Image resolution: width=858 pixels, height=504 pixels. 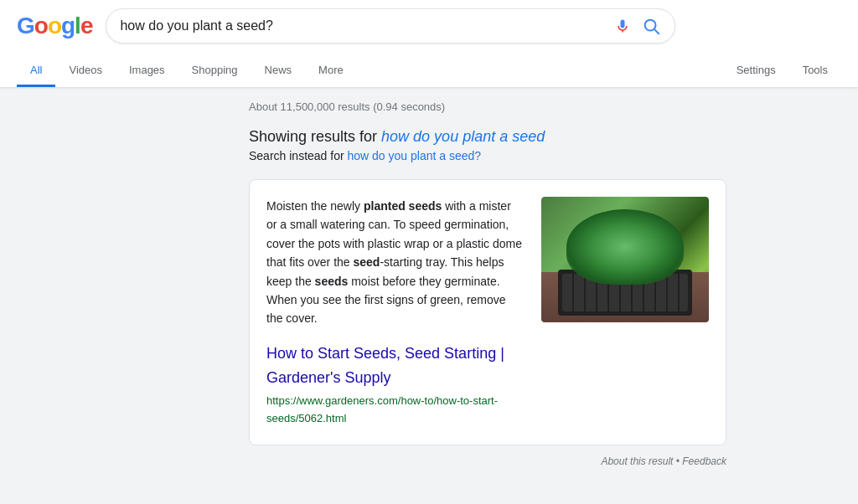 What do you see at coordinates (25, 25) in the screenshot?
I see `logo-g: G` at bounding box center [25, 25].